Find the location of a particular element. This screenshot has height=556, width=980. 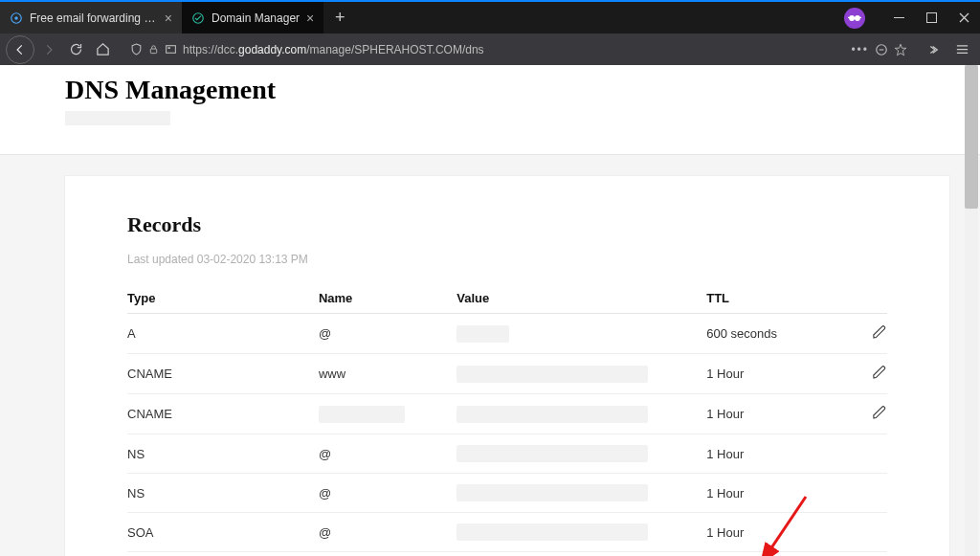

page-title: DNS Management is located at coordinates (494, 90).